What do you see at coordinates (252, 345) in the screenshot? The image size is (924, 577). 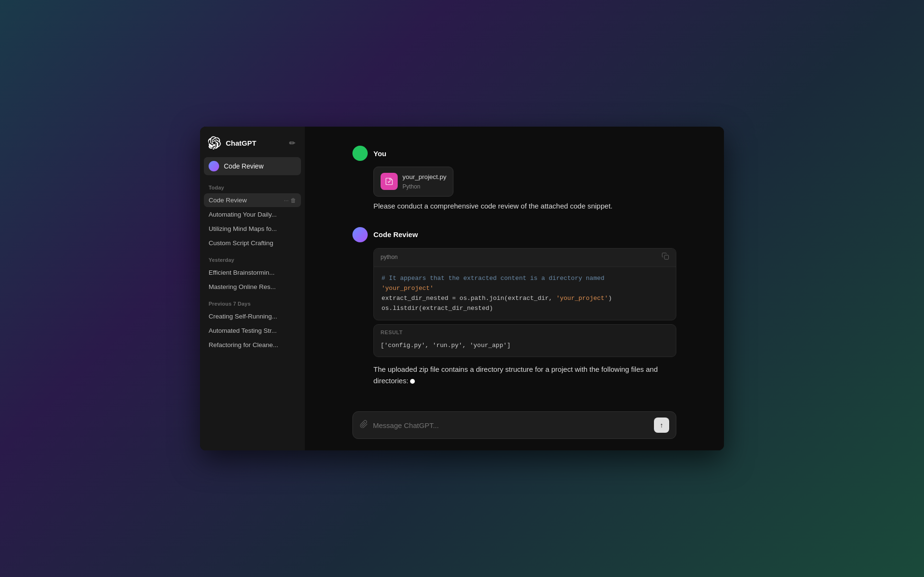 I see `chat-item-text: Refactoring for Cleane...` at bounding box center [252, 345].